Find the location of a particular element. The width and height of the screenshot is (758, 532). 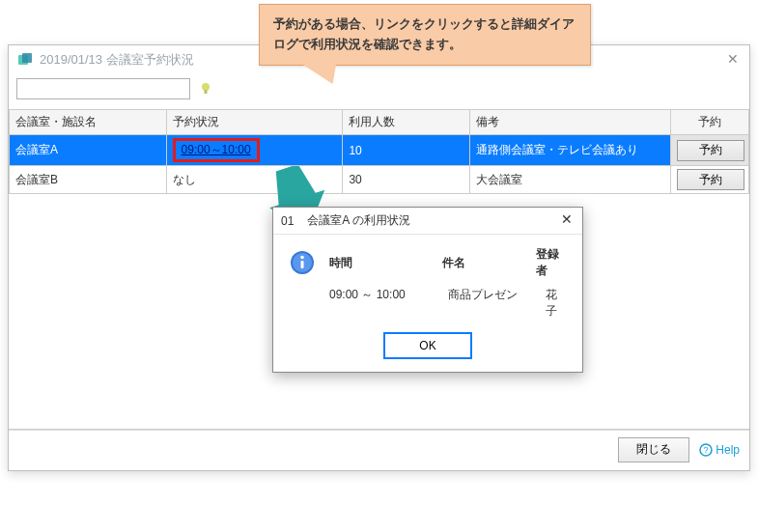

cell-note: 通路側会議室・テレビ会議あり is located at coordinates (570, 151).